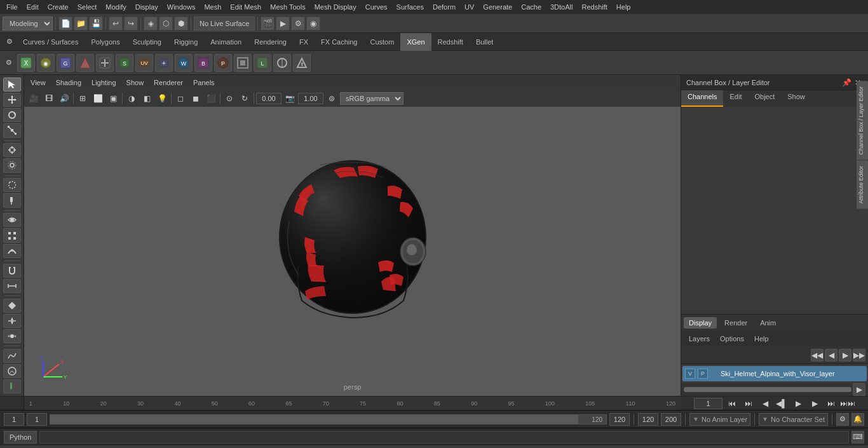  What do you see at coordinates (104, 83) in the screenshot?
I see `vp-menu-lighting: Lighting` at bounding box center [104, 83].